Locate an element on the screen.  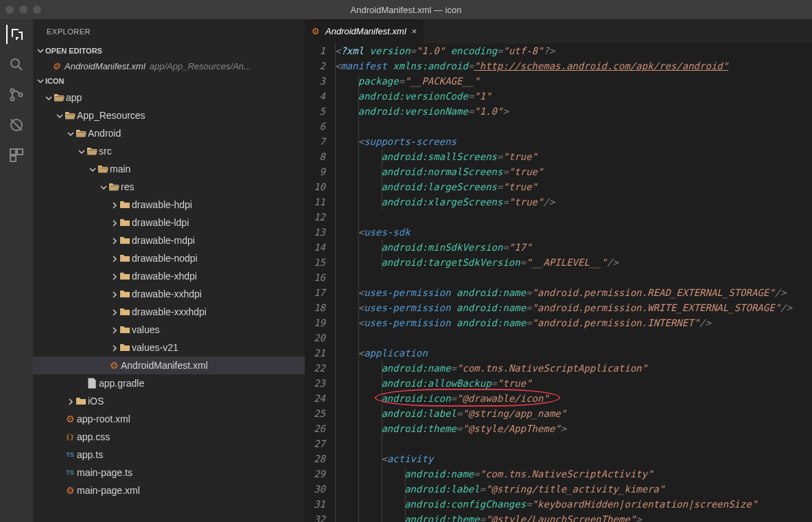
tree-item-label: values-v21 is located at coordinates (155, 348).